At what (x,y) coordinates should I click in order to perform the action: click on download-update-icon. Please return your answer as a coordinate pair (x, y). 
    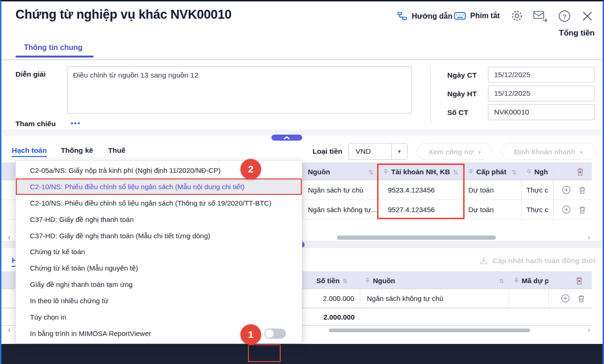
    Looking at the image, I should click on (484, 261).